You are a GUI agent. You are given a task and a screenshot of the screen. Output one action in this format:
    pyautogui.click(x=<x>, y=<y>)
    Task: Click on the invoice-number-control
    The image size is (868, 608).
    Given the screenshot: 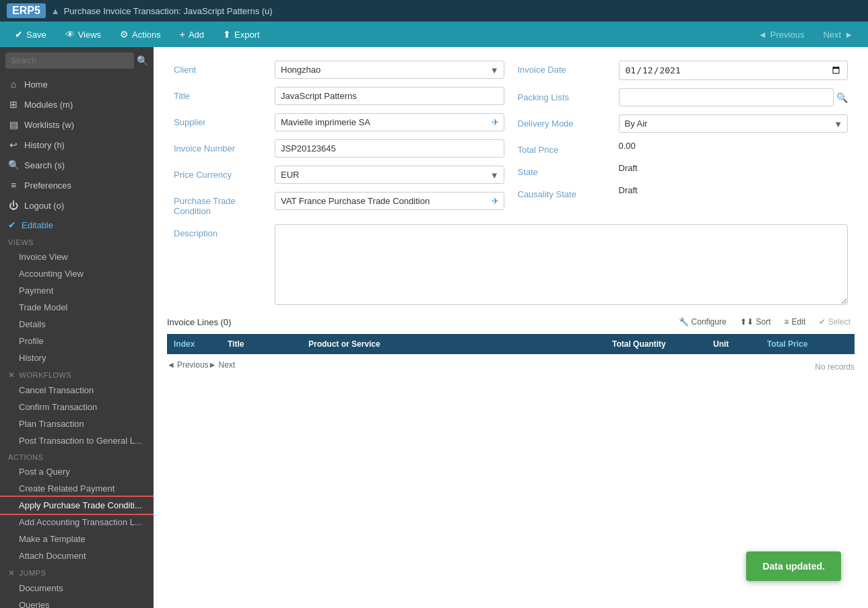 What is the action you would take?
    pyautogui.click(x=389, y=148)
    